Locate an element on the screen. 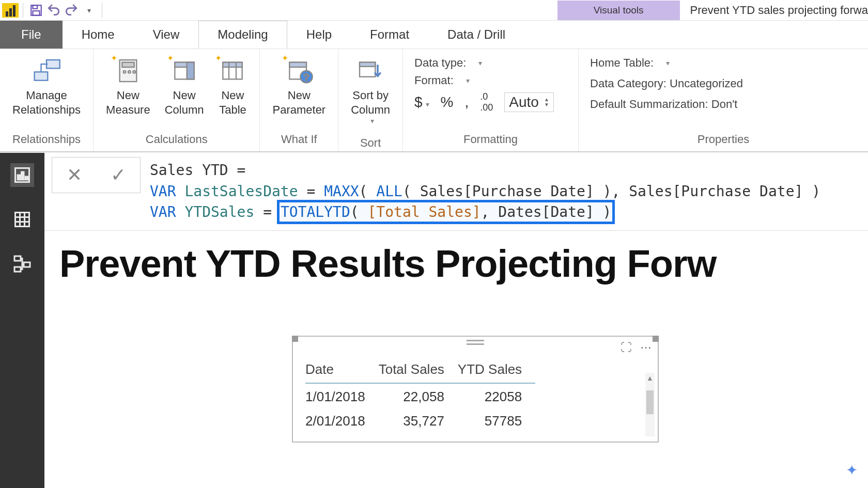 The width and height of the screenshot is (868, 488). tab-help: Help is located at coordinates (319, 35).